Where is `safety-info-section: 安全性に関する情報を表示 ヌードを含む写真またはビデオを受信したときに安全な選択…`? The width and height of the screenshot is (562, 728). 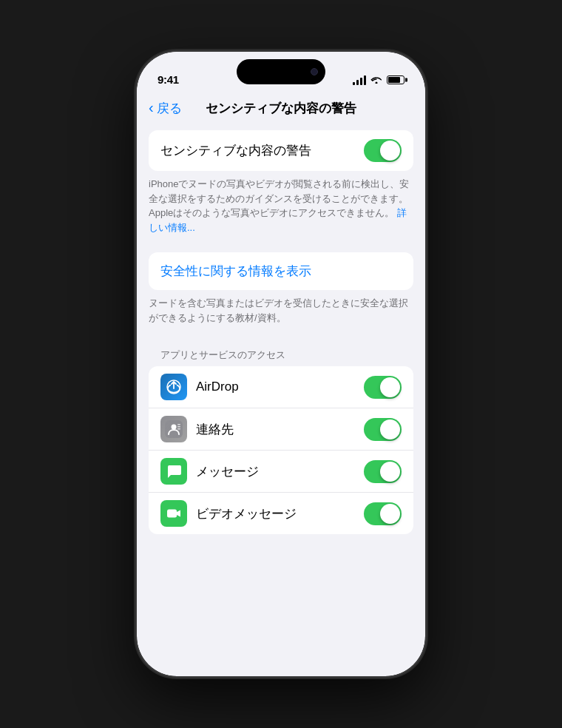
safety-info-section: 安全性に関する情報を表示 ヌードを含む写真またはビデオを受信したときに安全な選択… is located at coordinates (281, 290).